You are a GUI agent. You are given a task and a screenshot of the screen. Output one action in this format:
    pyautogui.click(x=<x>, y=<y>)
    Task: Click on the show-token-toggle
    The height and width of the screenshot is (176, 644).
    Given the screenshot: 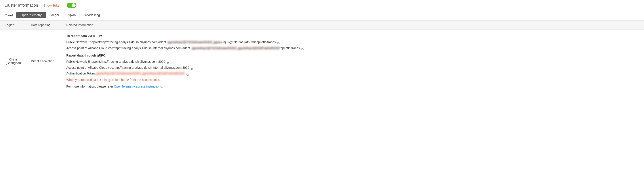 What is the action you would take?
    pyautogui.click(x=72, y=6)
    